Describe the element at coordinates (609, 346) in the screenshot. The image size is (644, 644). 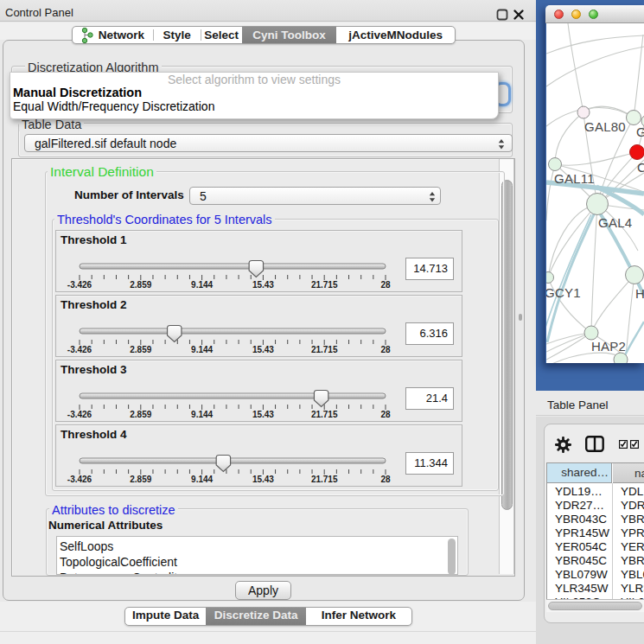
I see `svg-text: HAP2` at that location.